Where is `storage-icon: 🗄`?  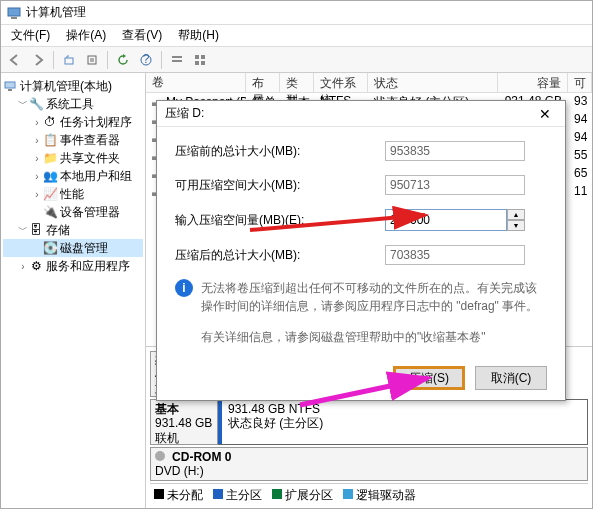 storage-icon: 🗄 is located at coordinates (36, 230).